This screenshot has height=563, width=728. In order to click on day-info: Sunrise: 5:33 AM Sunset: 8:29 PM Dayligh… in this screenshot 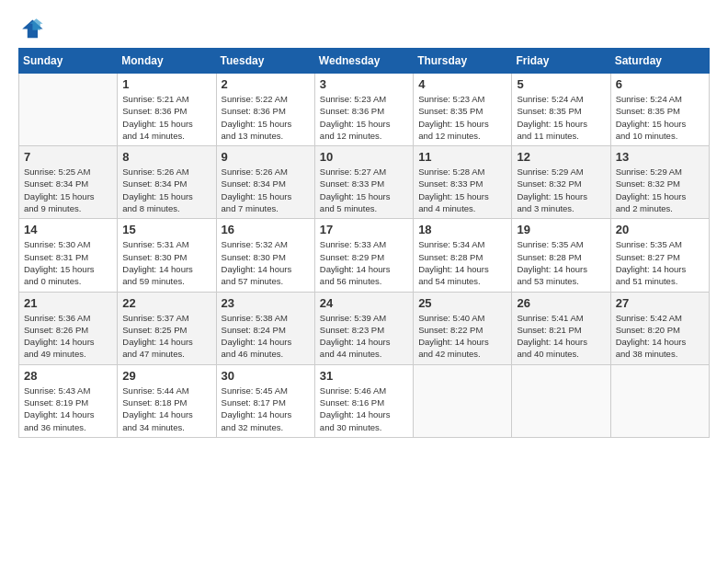, I will do `click(364, 263)`.